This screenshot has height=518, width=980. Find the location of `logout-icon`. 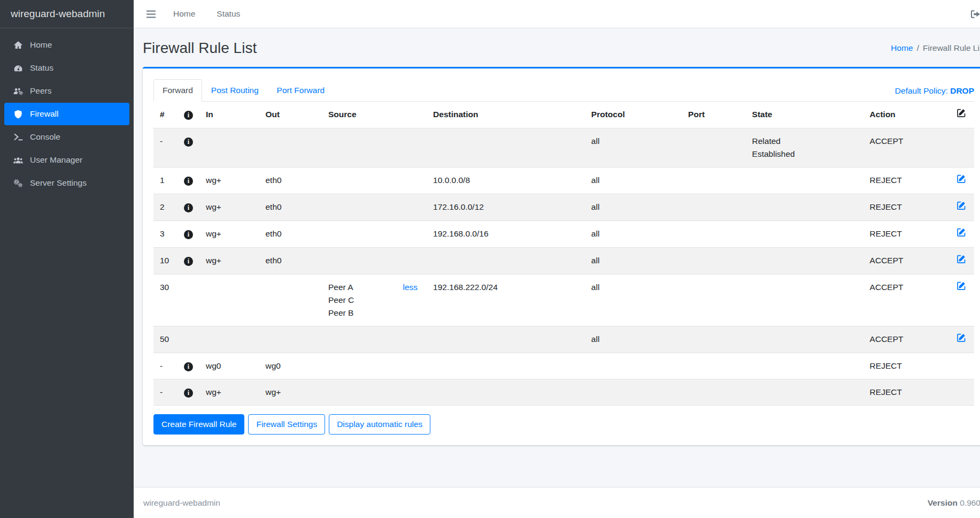

logout-icon is located at coordinates (974, 14).